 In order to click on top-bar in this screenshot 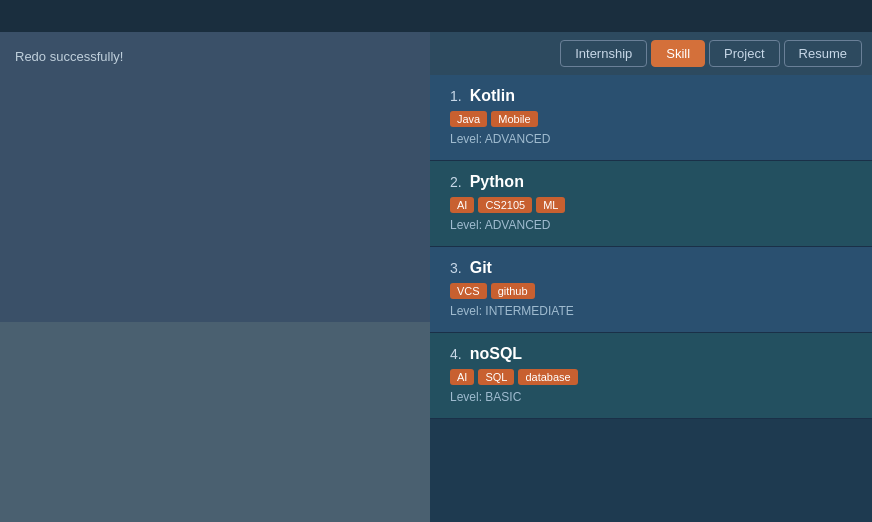, I will do `click(436, 16)`.